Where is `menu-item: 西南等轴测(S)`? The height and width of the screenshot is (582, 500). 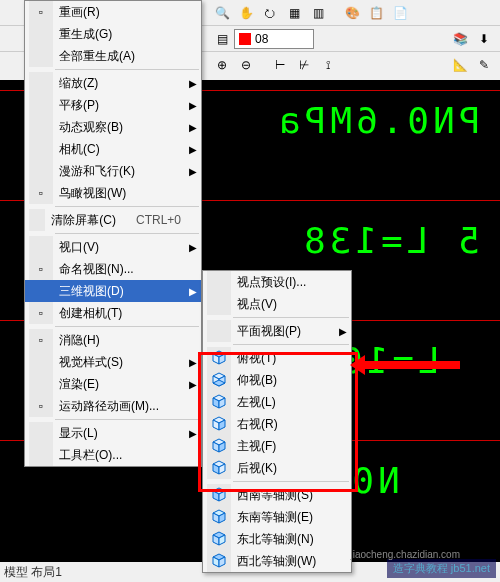
menu-item: 西南等轴测(S) is located at coordinates (277, 495).